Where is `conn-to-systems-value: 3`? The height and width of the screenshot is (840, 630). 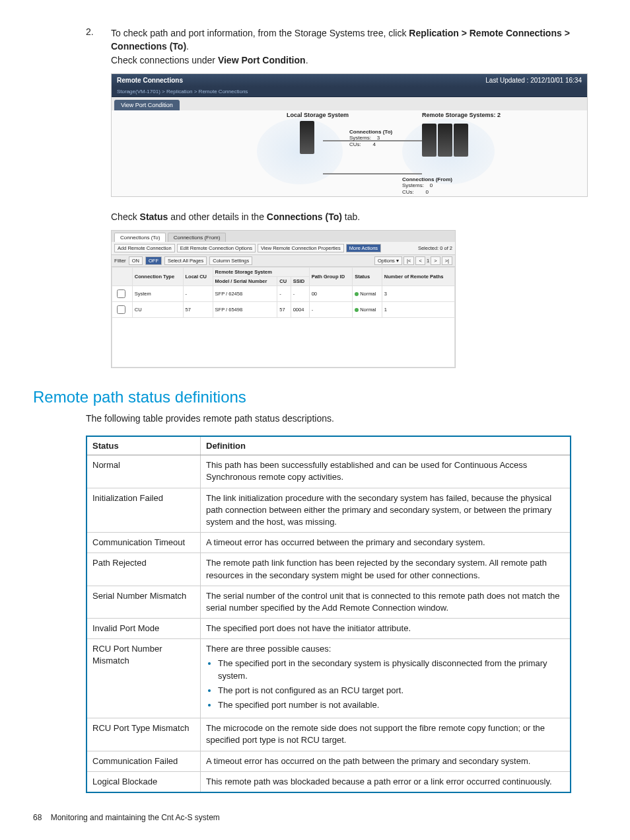 conn-to-systems-value: 3 is located at coordinates (378, 137).